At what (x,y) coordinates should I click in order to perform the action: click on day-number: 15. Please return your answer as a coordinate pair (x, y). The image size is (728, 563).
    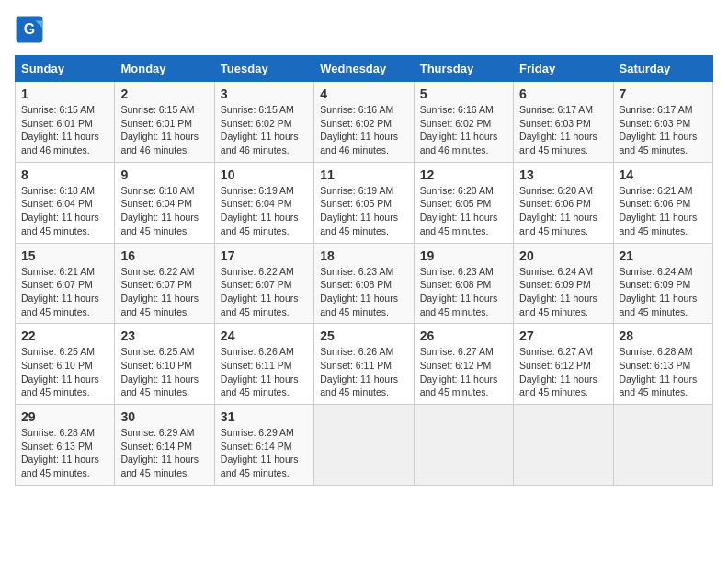
    Looking at the image, I should click on (64, 256).